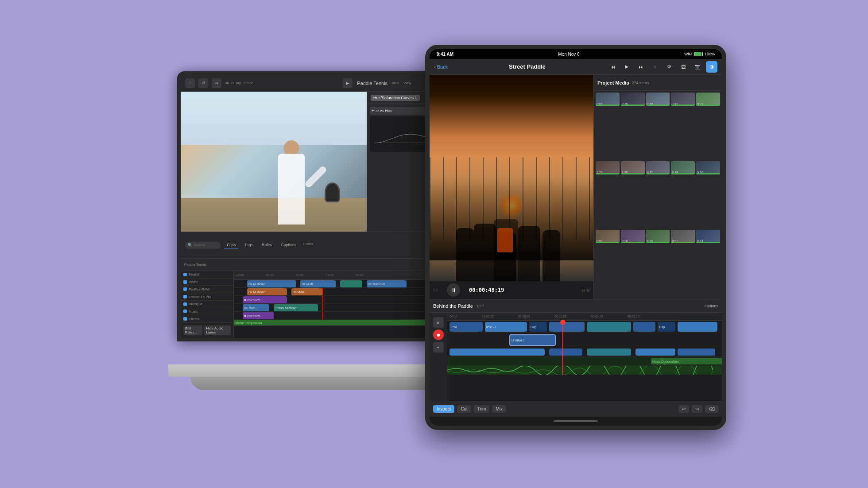 The width and height of the screenshot is (868, 488). I want to click on thumb-item-6: 1:25, so click(608, 168).